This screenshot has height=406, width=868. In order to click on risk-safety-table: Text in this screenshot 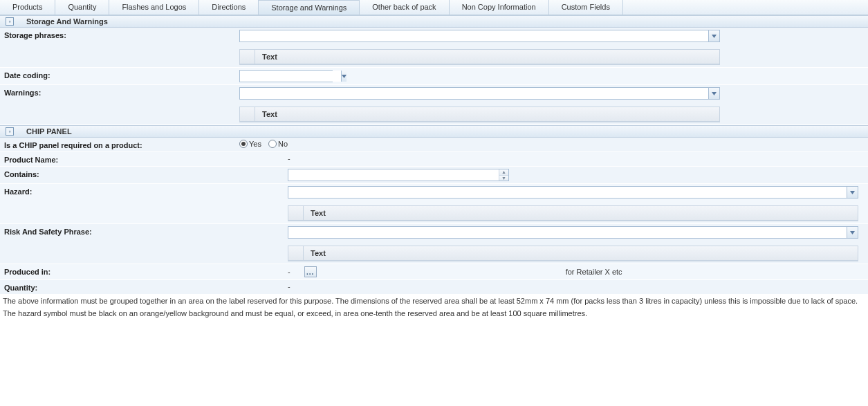, I will do `click(573, 253)`.